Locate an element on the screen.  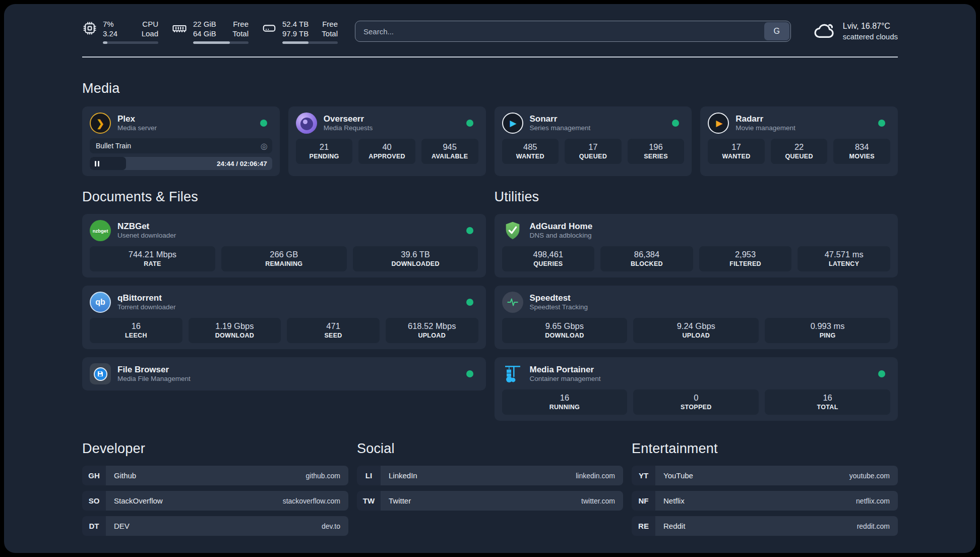
media-section-title: Media is located at coordinates (490, 89).